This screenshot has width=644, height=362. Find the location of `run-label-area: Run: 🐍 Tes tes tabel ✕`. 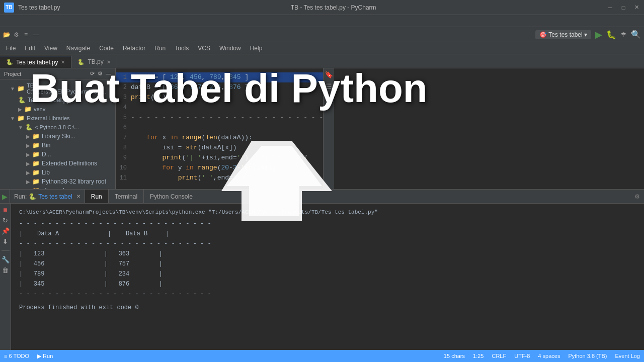

run-label-area: Run: 🐍 Tes tes tabel ✕ is located at coordinates (47, 196).